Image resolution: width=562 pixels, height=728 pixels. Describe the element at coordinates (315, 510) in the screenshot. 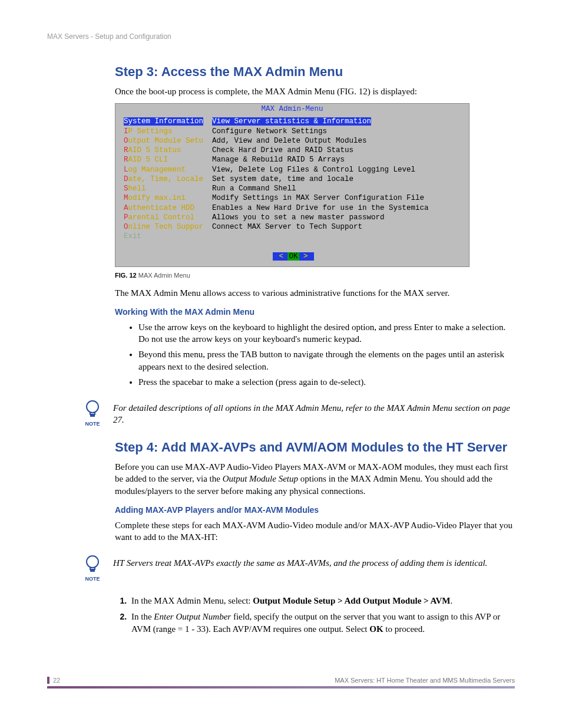

I see `step4-subheading: Adding MAX-AVP Players and/or MAX-AVM Mo…` at that location.